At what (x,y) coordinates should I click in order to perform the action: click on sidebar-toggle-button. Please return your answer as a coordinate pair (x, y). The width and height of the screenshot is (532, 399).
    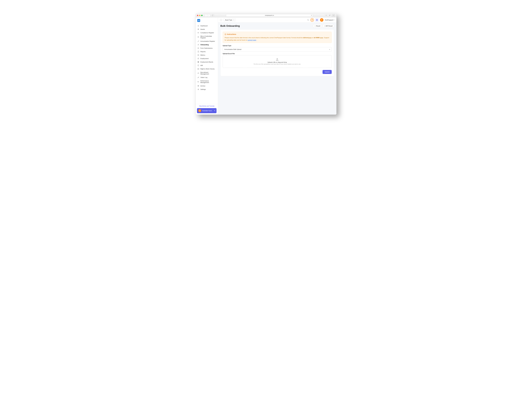
    Looking at the image, I should click on (213, 15).